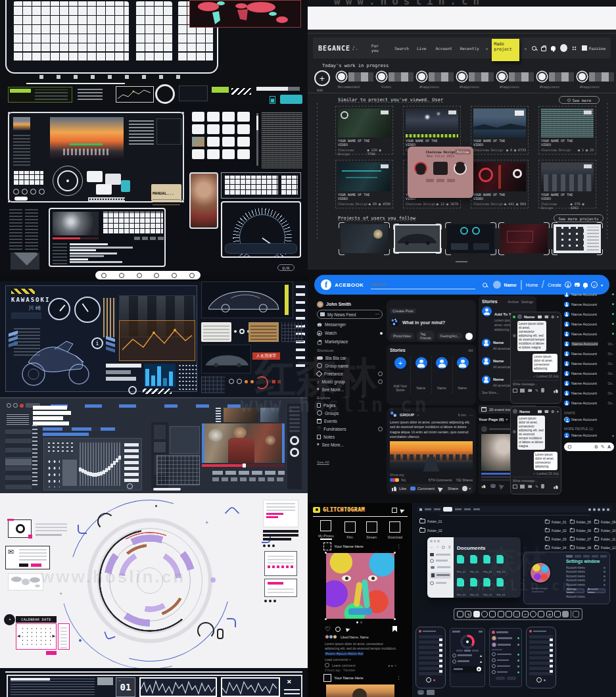  Describe the element at coordinates (450, 336) in the screenshot. I see `action-feeling: Feeling/Act...` at that location.